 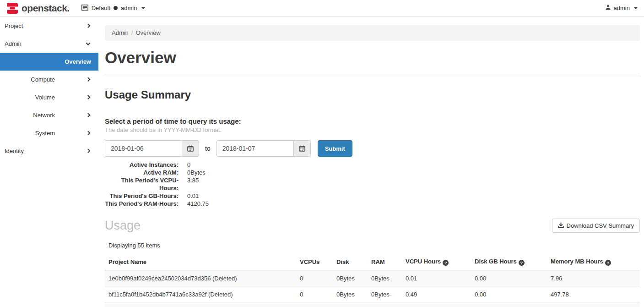 I want to click on openstack-logo-icon, so click(x=12, y=8).